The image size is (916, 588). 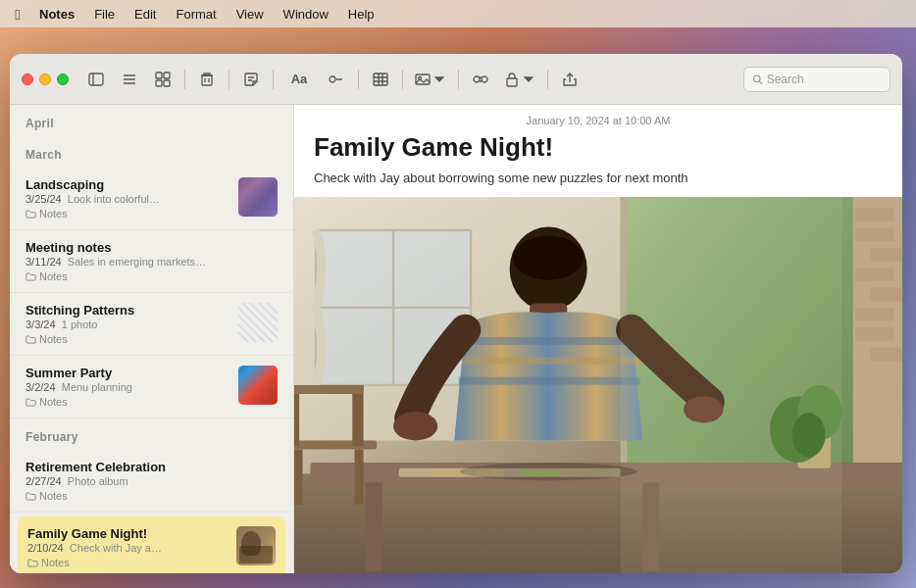 What do you see at coordinates (456, 79) in the screenshot?
I see `toolbar: Aa` at bounding box center [456, 79].